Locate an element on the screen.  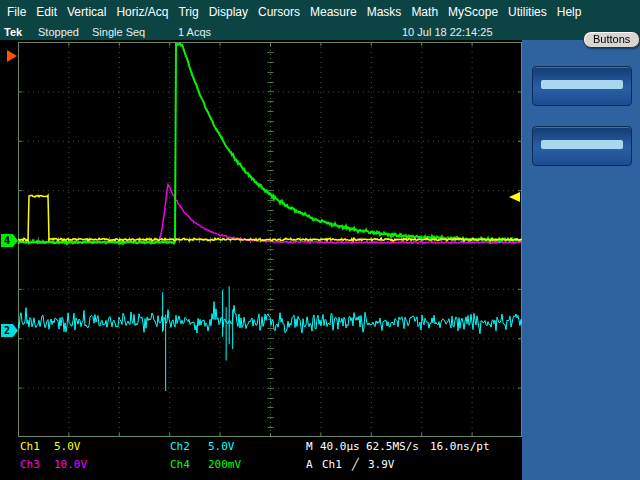
ch4-label: Ch4 is located at coordinates (180, 464).